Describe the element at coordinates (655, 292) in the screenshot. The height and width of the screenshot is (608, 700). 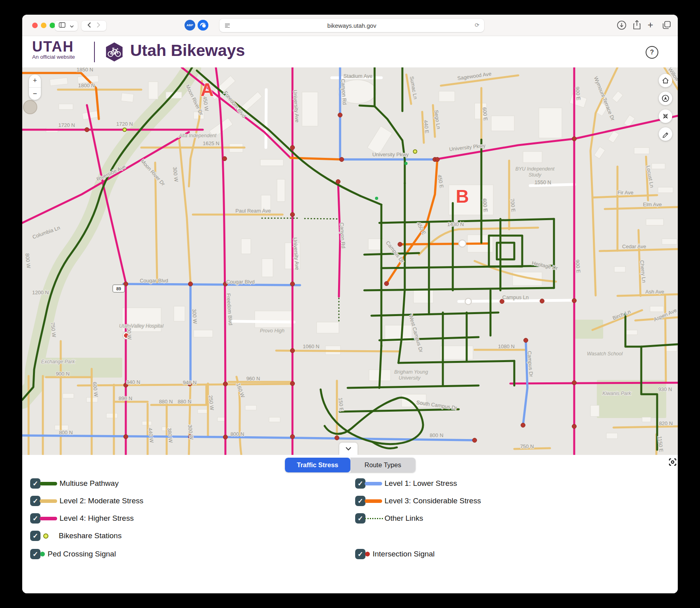
I see `street-label: Ash Ave` at that location.